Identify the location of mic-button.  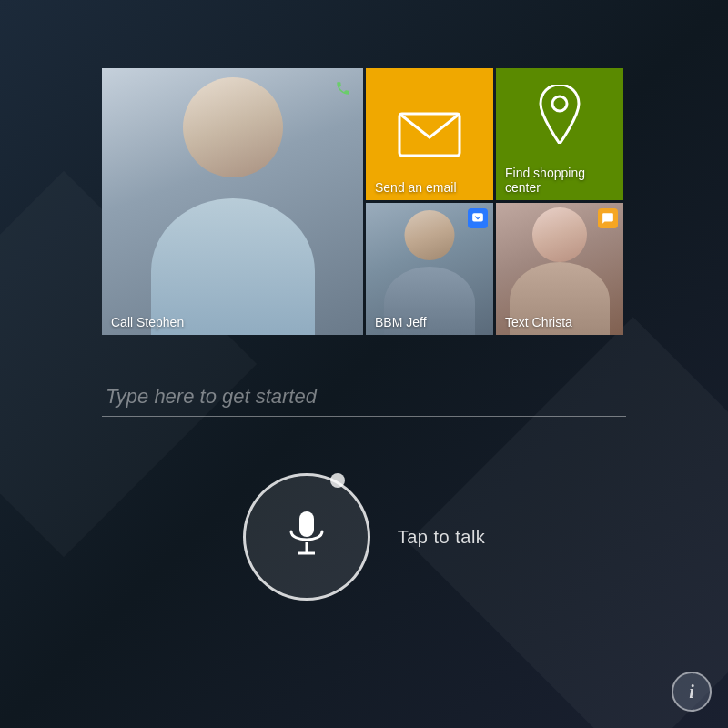
(307, 537).